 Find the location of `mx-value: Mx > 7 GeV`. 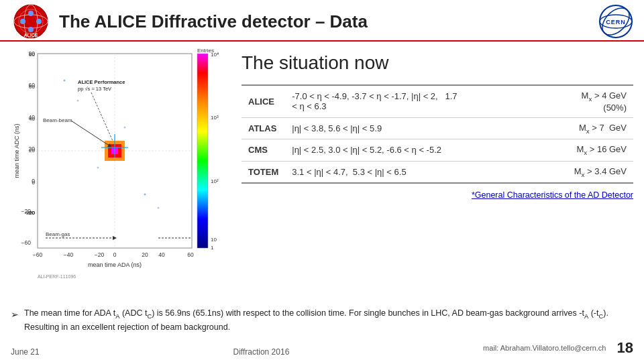

mx-value: Mx > 7 GeV is located at coordinates (586, 129).